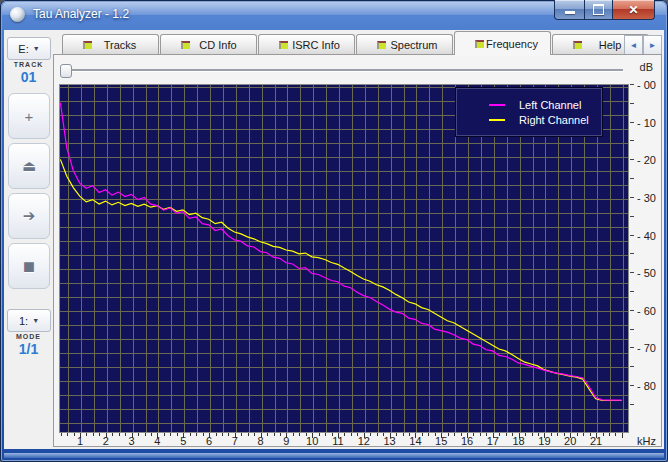  I want to click on add-icon: +, so click(30, 116).